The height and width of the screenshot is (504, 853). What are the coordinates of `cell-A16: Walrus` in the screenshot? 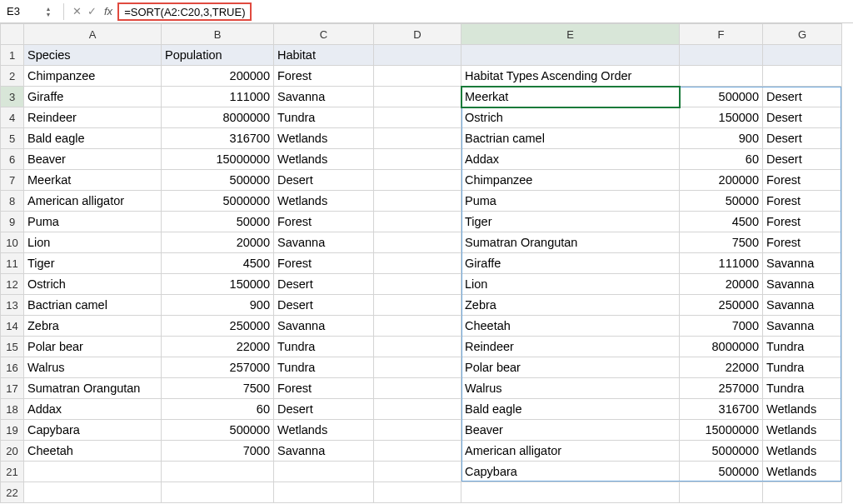 It's located at (93, 368).